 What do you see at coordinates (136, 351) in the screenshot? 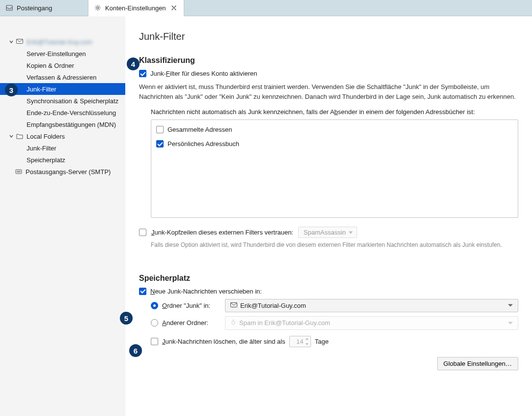
I see `annotation-marker-6: 6` at bounding box center [136, 351].